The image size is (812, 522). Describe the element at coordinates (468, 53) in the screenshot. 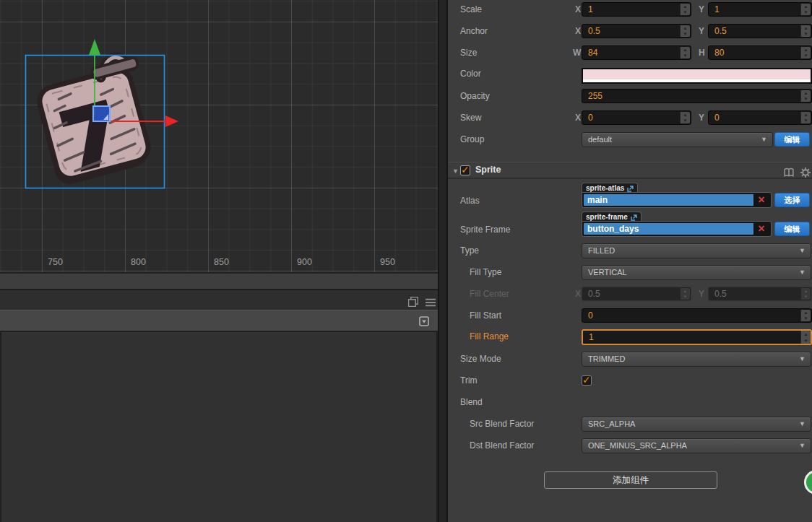

I see `size-label: Size` at that location.